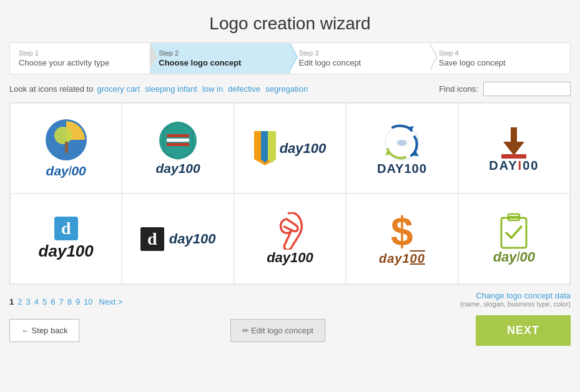 This screenshot has width=580, height=392. I want to click on page-2: 2, so click(20, 302).